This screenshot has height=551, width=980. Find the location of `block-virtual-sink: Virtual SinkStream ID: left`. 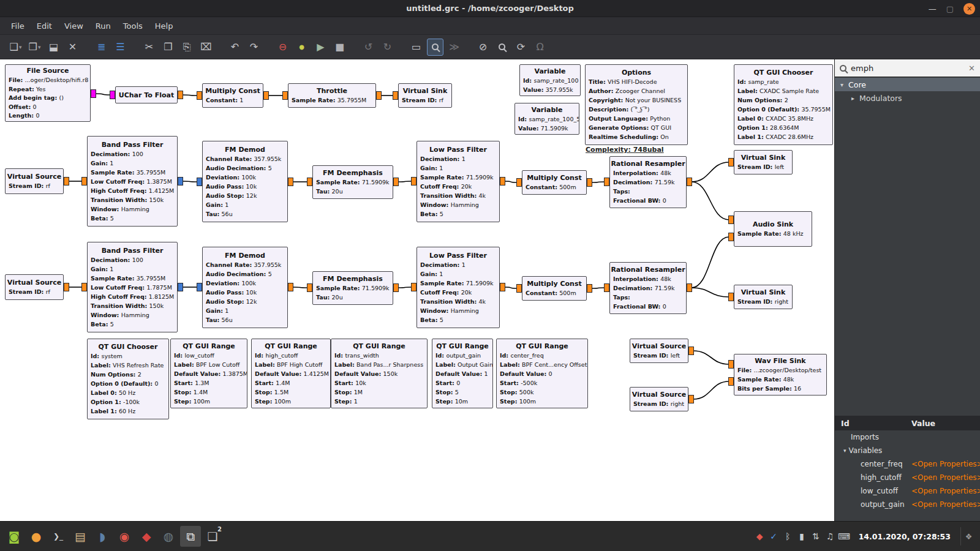

block-virtual-sink: Virtual SinkStream ID: left is located at coordinates (763, 162).